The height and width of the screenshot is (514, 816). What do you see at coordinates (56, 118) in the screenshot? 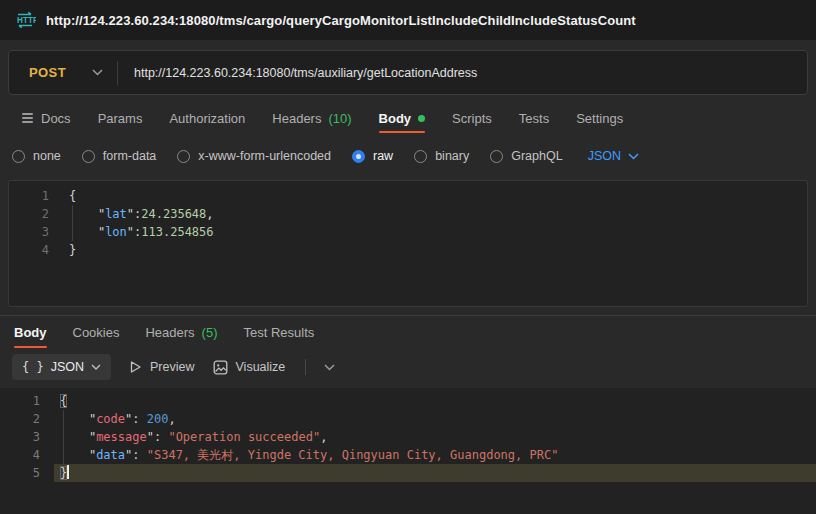
I see `tab-label: Docs` at bounding box center [56, 118].